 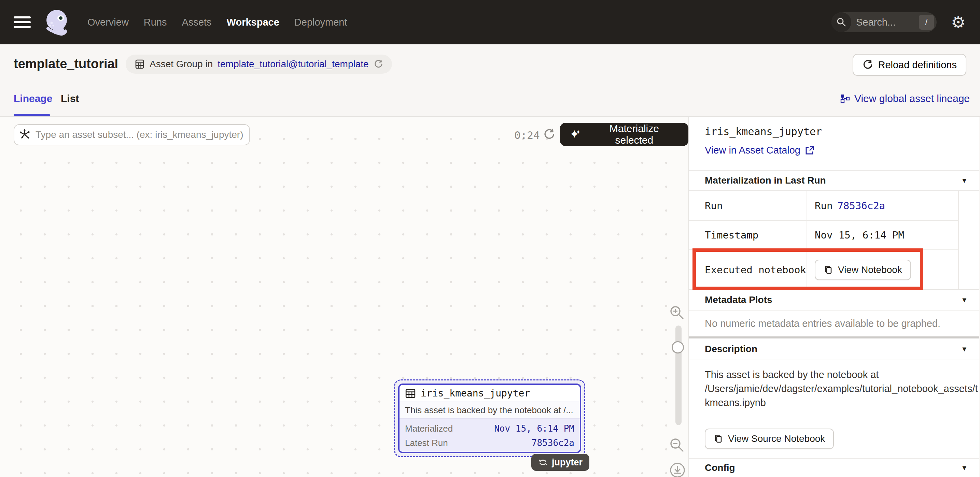 I want to click on view-source-notebook-button: View Source Notebook, so click(x=769, y=439).